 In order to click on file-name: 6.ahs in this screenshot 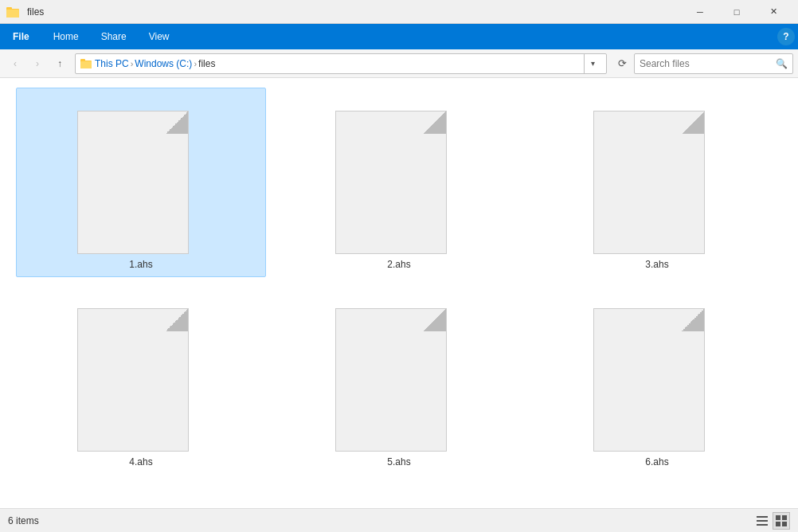, I will do `click(656, 462)`.